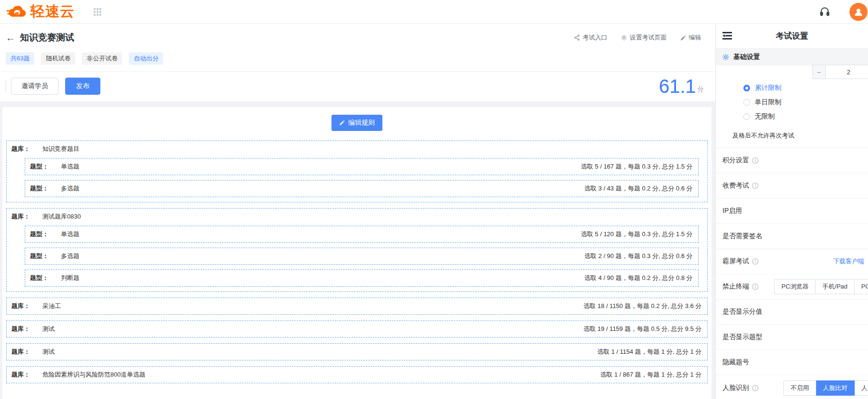  What do you see at coordinates (800, 140) in the screenshot?
I see `pass-no-retake-note: 及格后不允许再次考试` at bounding box center [800, 140].